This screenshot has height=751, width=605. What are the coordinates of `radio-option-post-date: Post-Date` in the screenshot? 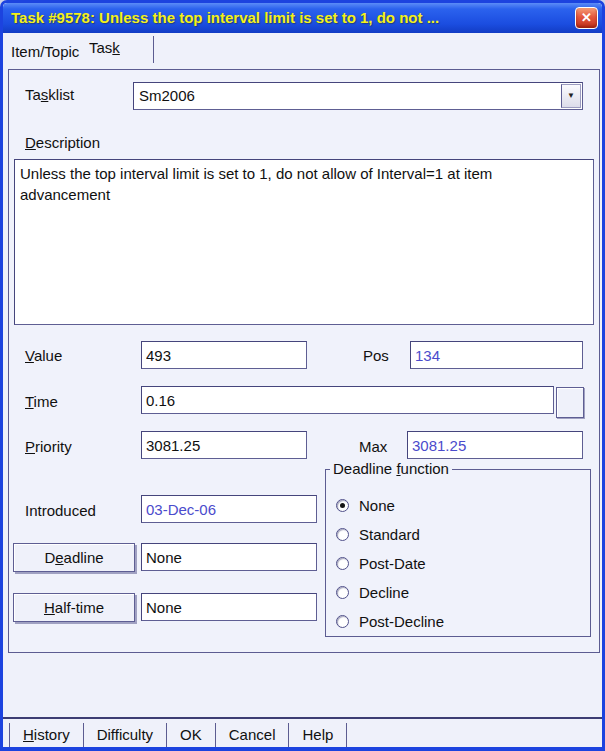 It's located at (381, 563).